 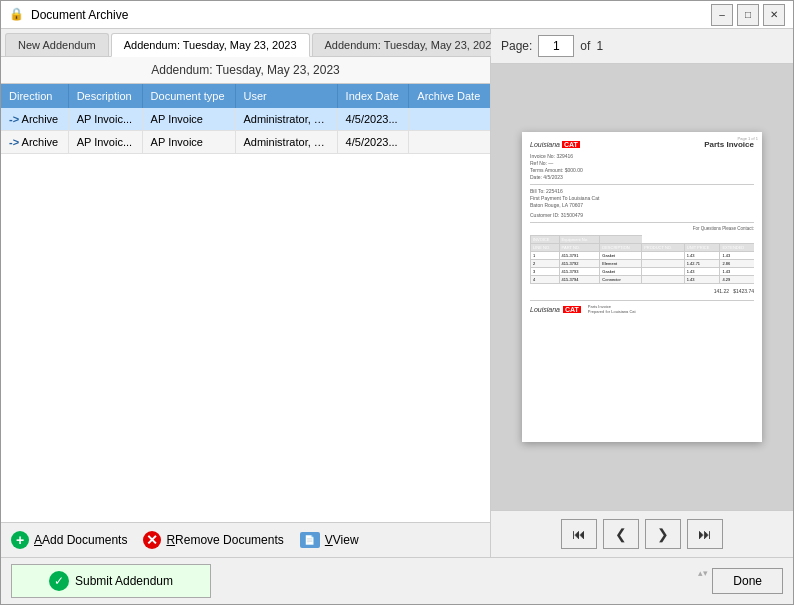 I want to click on col-user: User, so click(x=286, y=96).